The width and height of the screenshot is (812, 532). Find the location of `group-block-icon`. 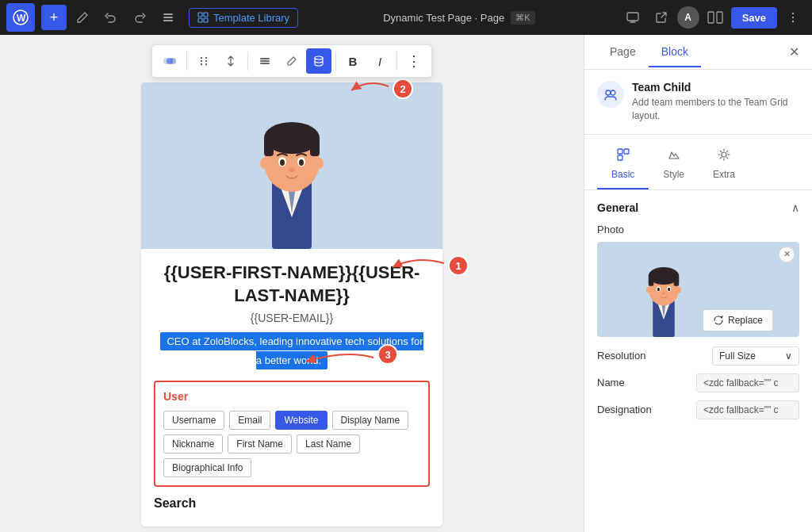

group-block-icon is located at coordinates (170, 61).